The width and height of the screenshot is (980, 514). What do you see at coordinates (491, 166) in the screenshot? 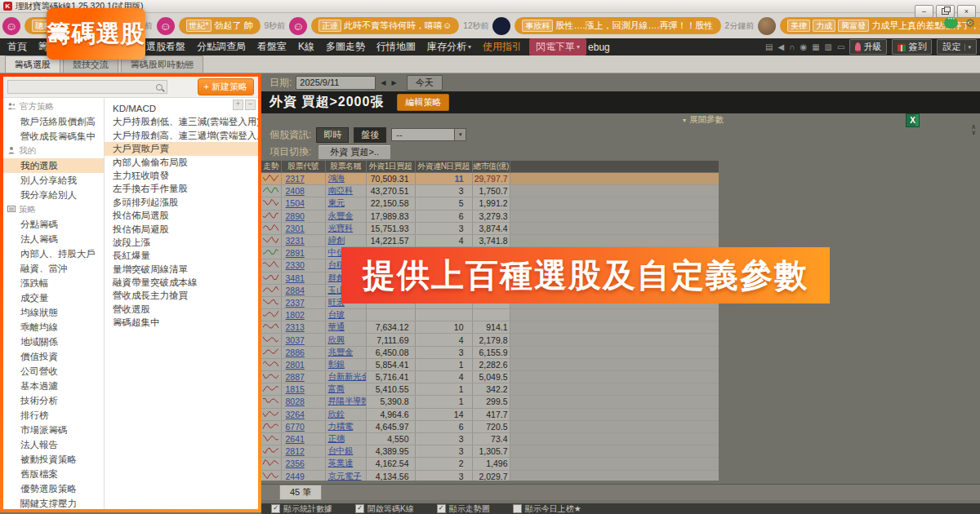
I see `column-header: 總市值(億)` at bounding box center [491, 166].